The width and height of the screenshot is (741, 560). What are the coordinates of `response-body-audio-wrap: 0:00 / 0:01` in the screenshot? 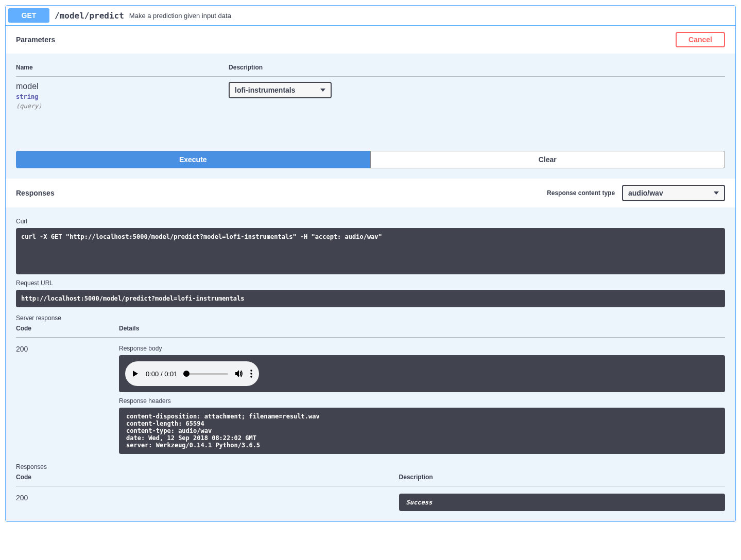 It's located at (422, 374).